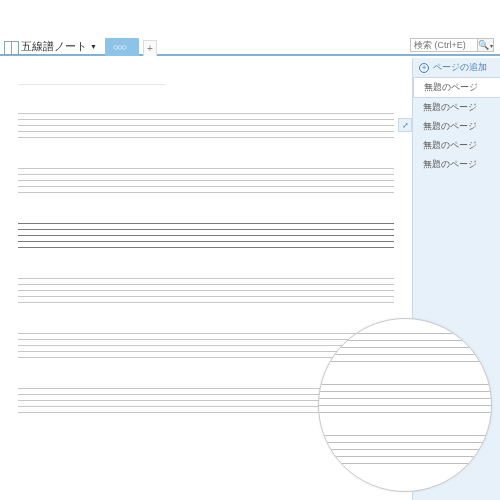  I want to click on notebook-icon, so click(11, 47).